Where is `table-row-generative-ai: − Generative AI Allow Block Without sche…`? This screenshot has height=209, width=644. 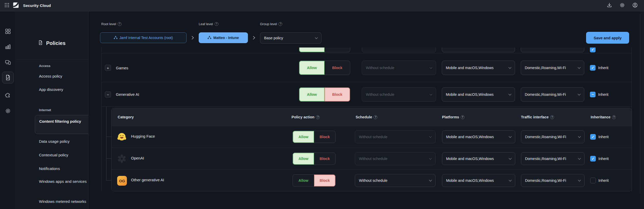
table-row-generative-ai: − Generative AI Allow Block Without sche… is located at coordinates (367, 94).